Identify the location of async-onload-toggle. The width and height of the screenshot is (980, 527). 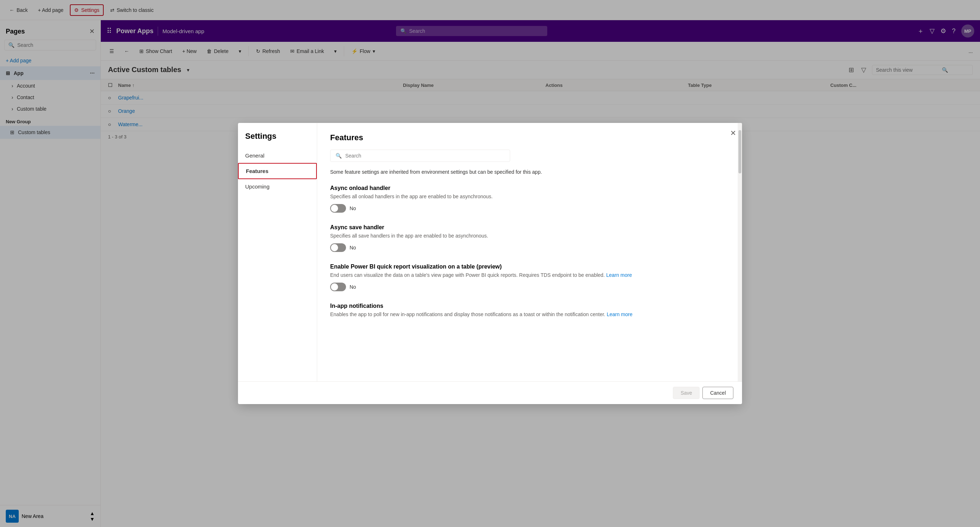
(338, 209).